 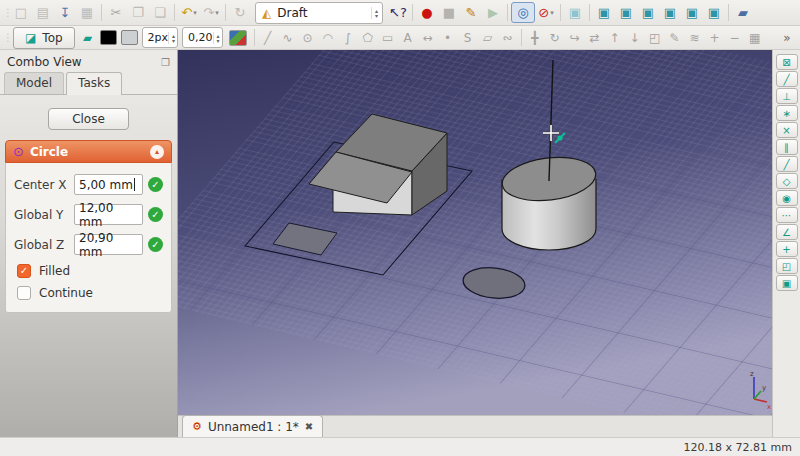 I want to click on face-color-swatch, so click(x=130, y=38).